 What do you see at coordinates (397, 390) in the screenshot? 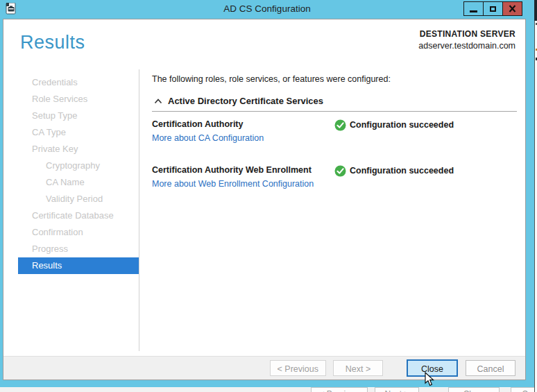
I see `background-next-button: Next >` at bounding box center [397, 390].